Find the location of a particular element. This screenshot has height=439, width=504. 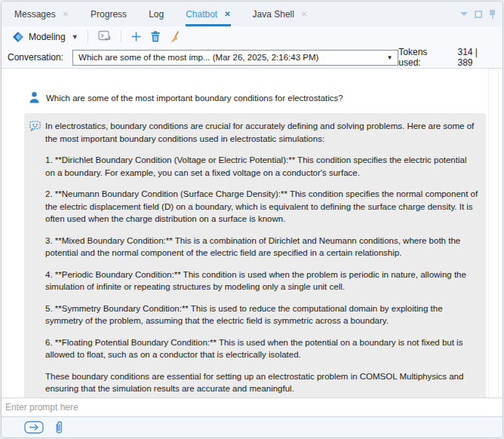

bot-paragraph: These boundary conditions are essential … is located at coordinates (262, 383).